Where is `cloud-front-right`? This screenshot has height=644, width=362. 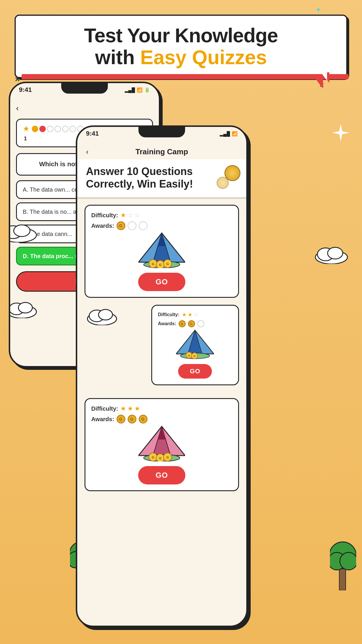
cloud-front-right is located at coordinates (331, 254).